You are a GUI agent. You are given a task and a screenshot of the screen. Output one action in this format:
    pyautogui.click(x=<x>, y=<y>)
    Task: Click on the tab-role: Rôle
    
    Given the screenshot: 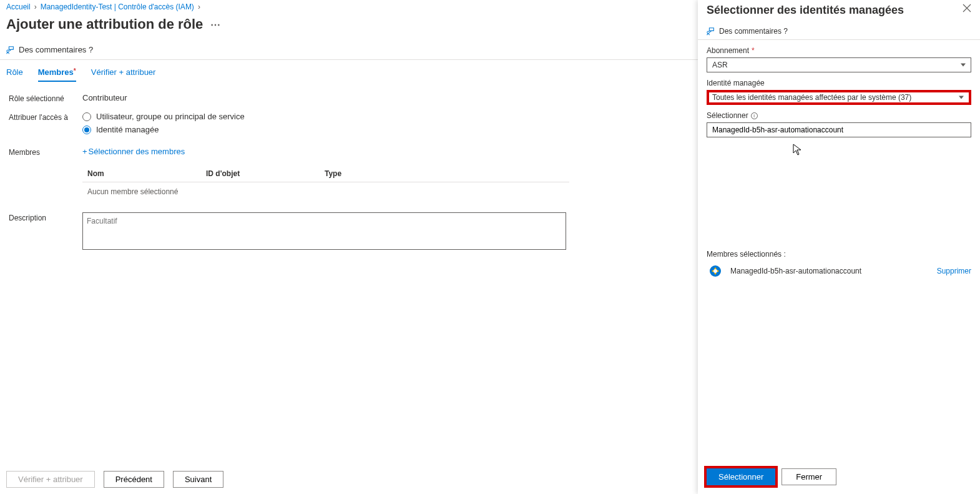 What is the action you would take?
    pyautogui.click(x=15, y=75)
    